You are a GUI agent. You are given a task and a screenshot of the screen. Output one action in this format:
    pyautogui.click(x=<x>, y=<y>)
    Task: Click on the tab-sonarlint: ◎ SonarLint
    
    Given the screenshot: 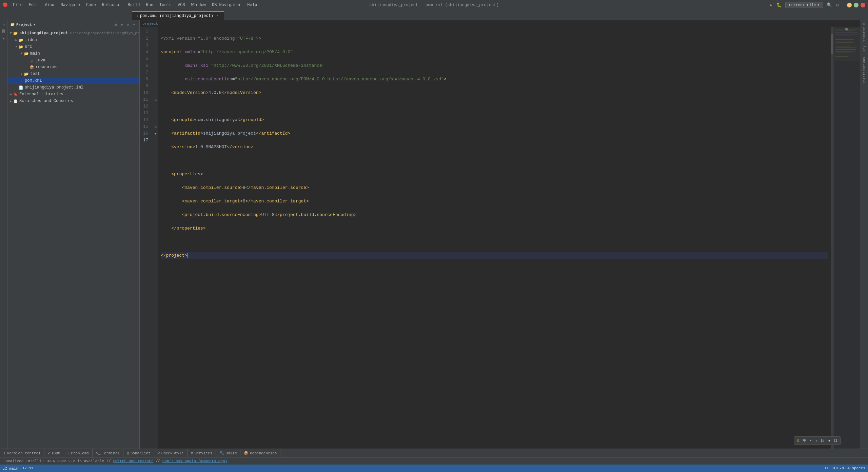 What is the action you would take?
    pyautogui.click(x=139, y=453)
    